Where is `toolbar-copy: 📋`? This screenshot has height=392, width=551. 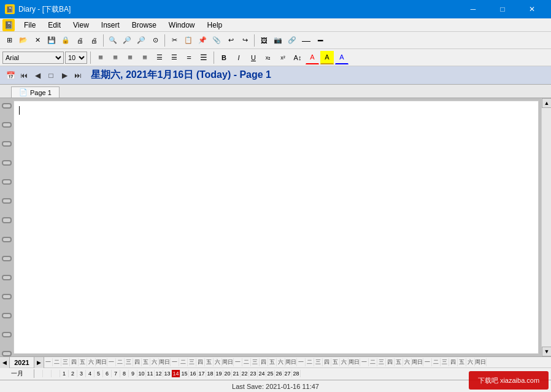 toolbar-copy: 📋 is located at coordinates (188, 40).